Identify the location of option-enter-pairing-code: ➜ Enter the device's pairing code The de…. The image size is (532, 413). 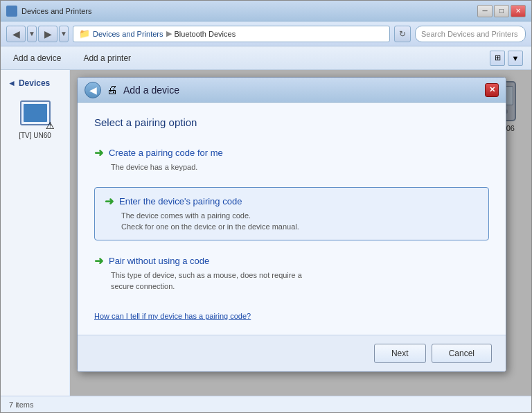
(292, 213).